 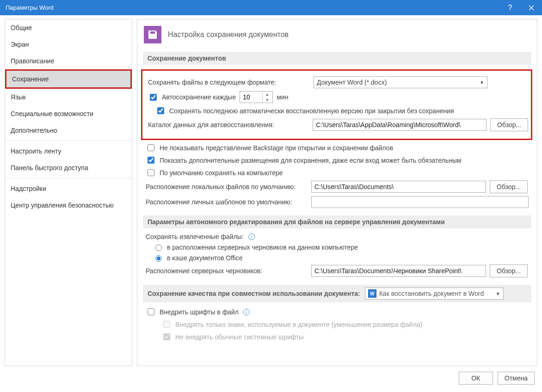 I want to click on autorecover-dir-label: Каталог данных для автовосстановления:, so click(x=228, y=125).